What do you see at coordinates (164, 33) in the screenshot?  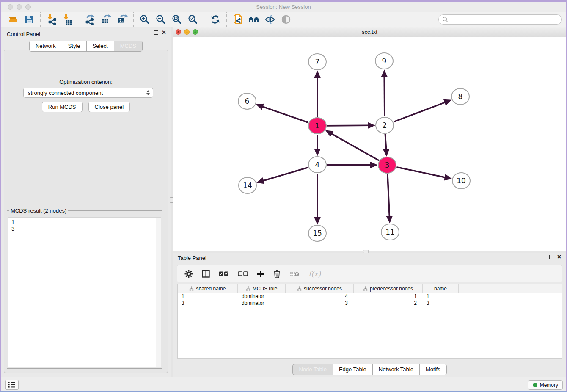 I see `close-panel-icon: ×` at bounding box center [164, 33].